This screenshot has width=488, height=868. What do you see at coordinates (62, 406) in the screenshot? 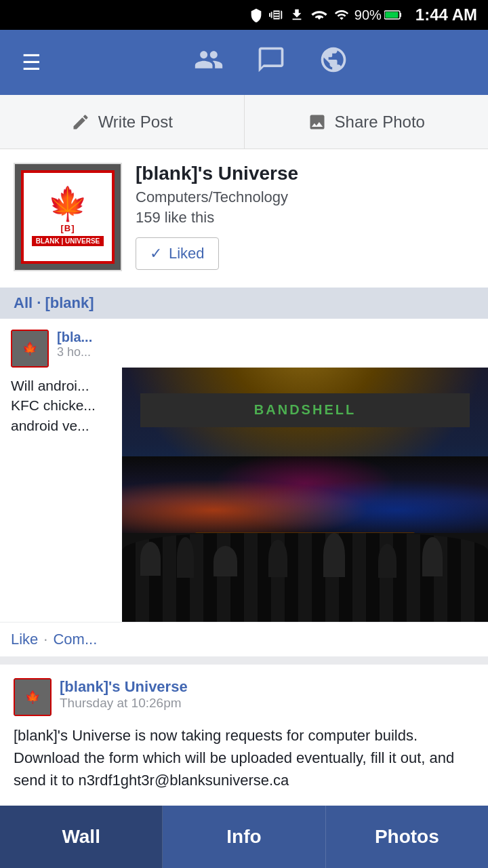
I see `post-1-text-area: Will androi...KFC chicke...android ve...` at bounding box center [62, 406].